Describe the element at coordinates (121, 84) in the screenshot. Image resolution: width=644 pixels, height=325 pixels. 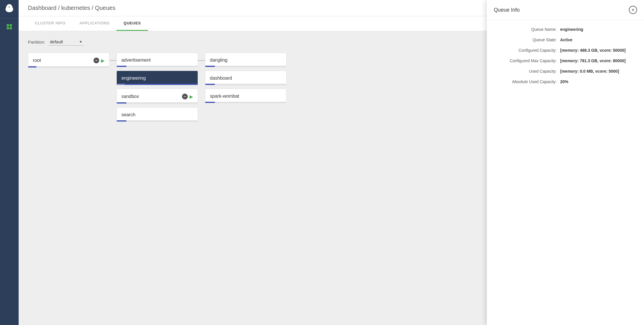
I see `queue-progress-fill-engineering` at that location.